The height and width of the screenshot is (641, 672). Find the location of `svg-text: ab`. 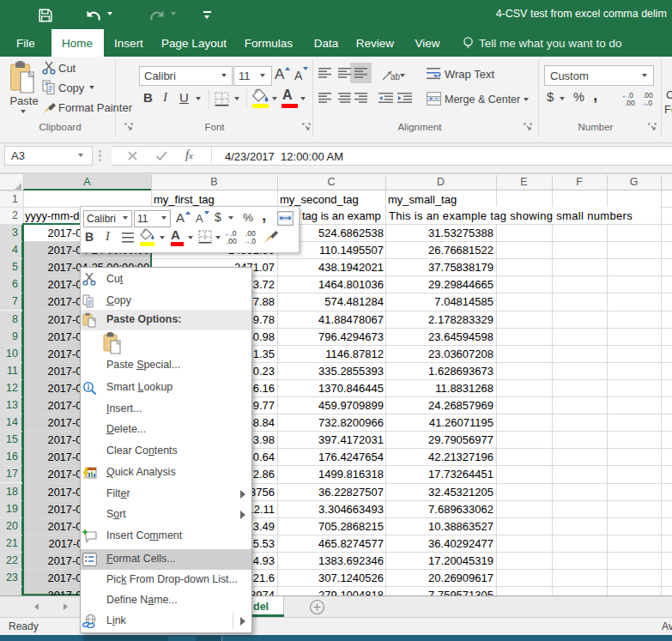

svg-text: ab is located at coordinates (396, 77).